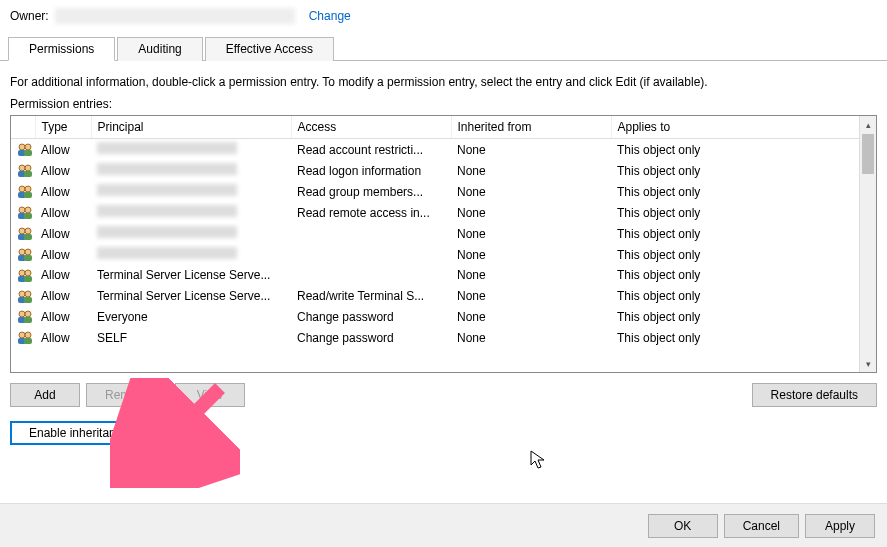 This screenshot has width=887, height=547. I want to click on info-text: For additional information, double-click…, so click(444, 79).